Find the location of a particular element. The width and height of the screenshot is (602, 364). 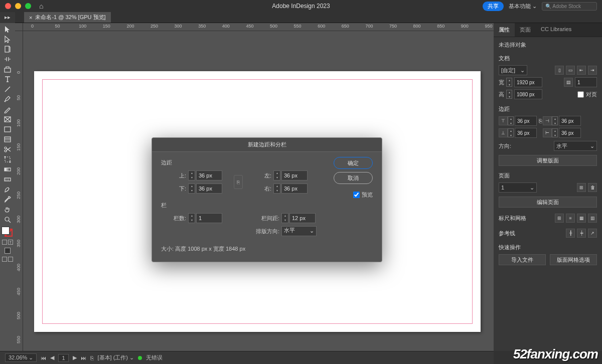

fill-stroke-swatch is located at coordinates (8, 232).